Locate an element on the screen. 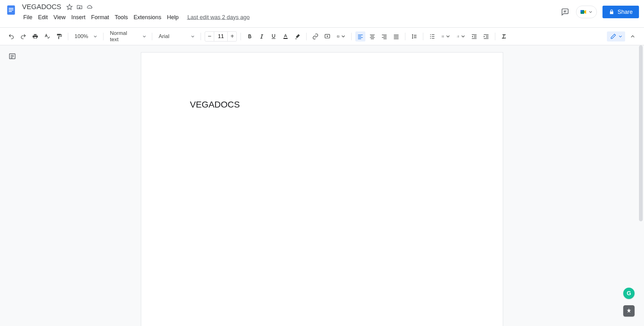 The image size is (644, 326). cloud-saved-icon is located at coordinates (90, 7).